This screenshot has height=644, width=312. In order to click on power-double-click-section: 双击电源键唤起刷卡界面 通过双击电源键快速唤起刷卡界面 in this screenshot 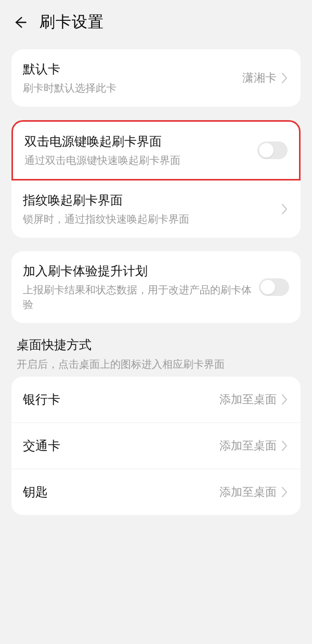, I will do `click(156, 150)`.